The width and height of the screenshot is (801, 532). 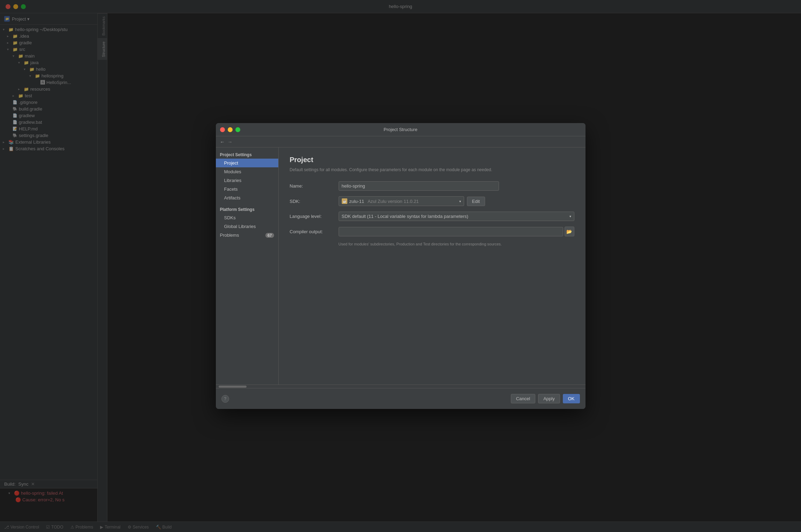 I want to click on sdk-selector-row: ☕ zulu-11 Azul Zulu version 11.0.21 ▾ Ed…, so click(x=456, y=201).